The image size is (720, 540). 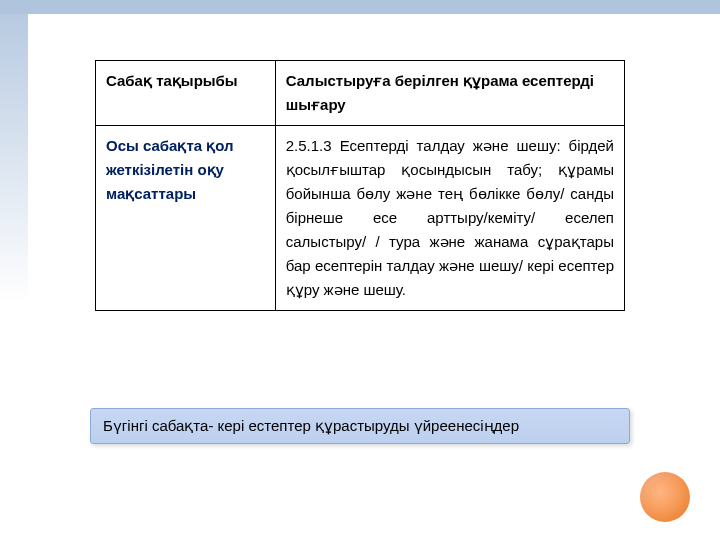 I want to click on callout-text: Бүгінгі сабақта- кері естептер құрастыру…, so click(x=311, y=426).